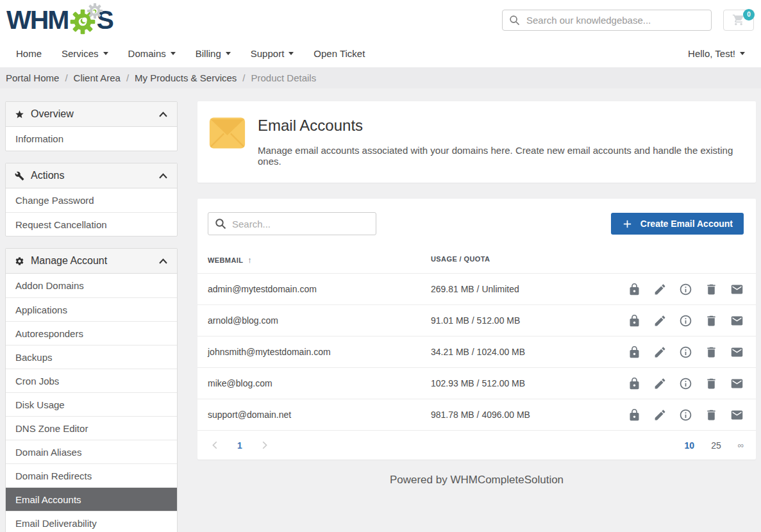  What do you see at coordinates (292, 224) in the screenshot?
I see `table-search` at bounding box center [292, 224].